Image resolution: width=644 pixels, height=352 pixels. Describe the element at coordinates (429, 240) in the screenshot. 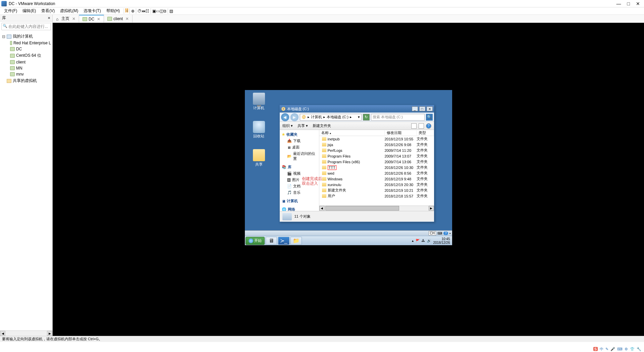

I see `volume-icon: 🔊` at that location.